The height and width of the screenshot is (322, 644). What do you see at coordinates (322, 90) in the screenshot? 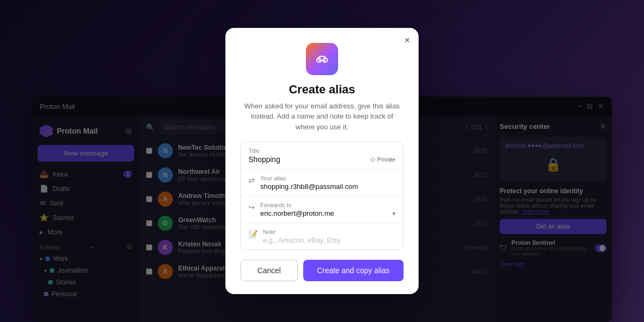
I see `modal-title: Create alias` at bounding box center [322, 90].